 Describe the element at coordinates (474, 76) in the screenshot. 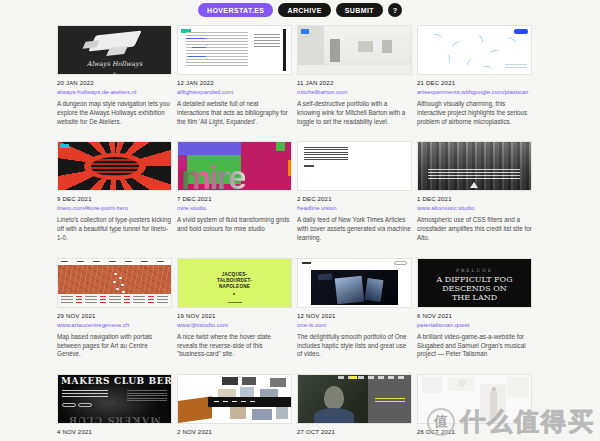

I see `gallery-card: 21 DEC 2021 artsexperiments.withgoogle.c…` at that location.